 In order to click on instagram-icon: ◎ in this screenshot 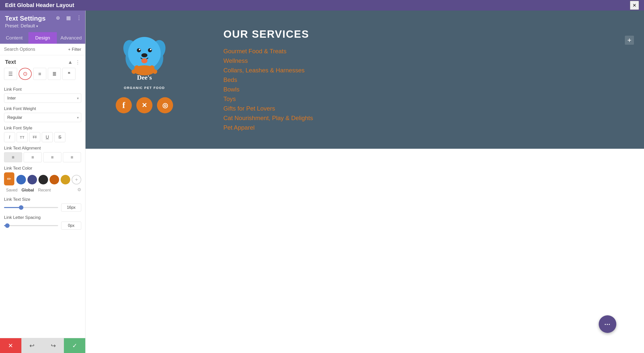, I will do `click(165, 105)`.